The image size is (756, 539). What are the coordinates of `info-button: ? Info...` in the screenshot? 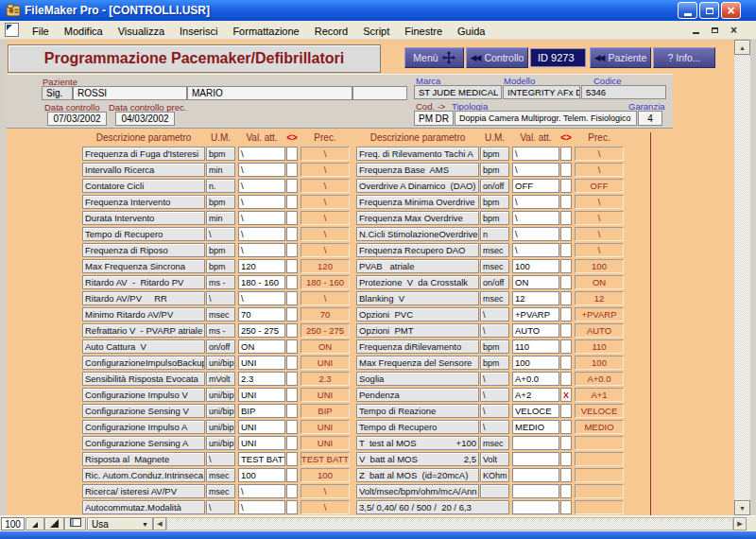 It's located at (684, 58).